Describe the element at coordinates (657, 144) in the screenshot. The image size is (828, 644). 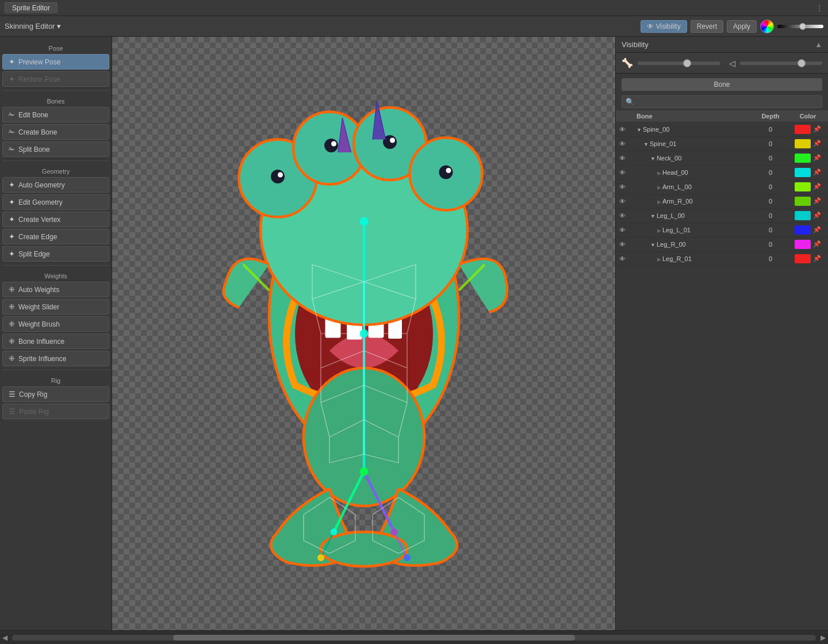
I see `bone-name-label: ▼Spine_01` at that location.